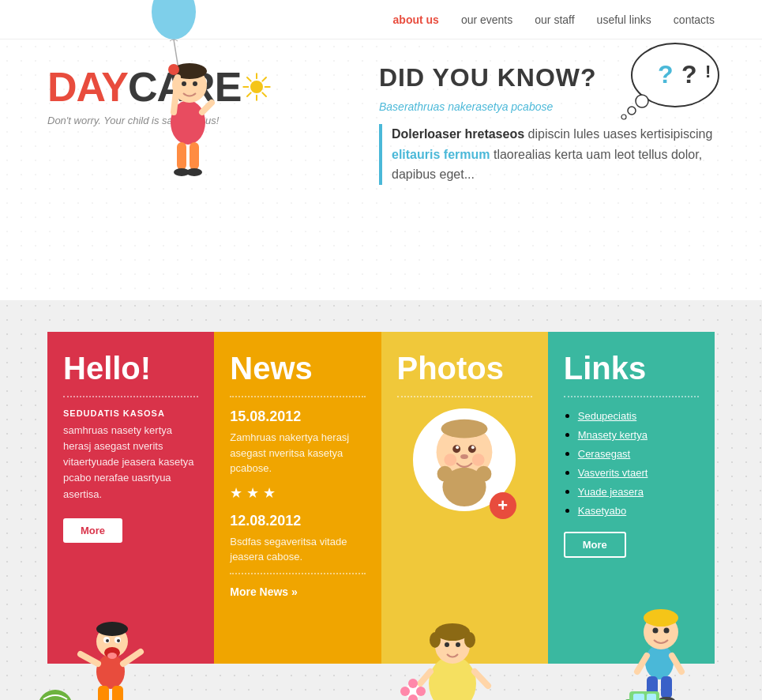 Image resolution: width=762 pixels, height=700 pixels. Describe the element at coordinates (111, 630) in the screenshot. I see `running-kid-illustration` at that location.